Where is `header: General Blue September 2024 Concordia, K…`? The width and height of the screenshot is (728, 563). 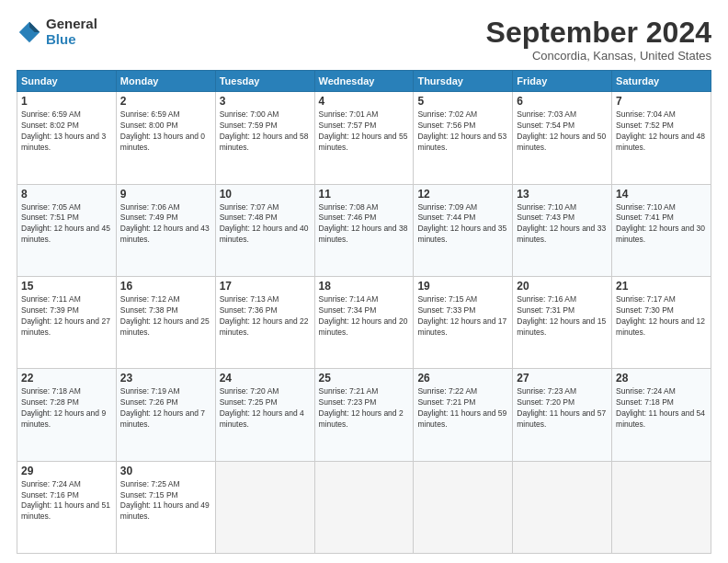
header: General Blue September 2024 Concordia, K… is located at coordinates (364, 40).